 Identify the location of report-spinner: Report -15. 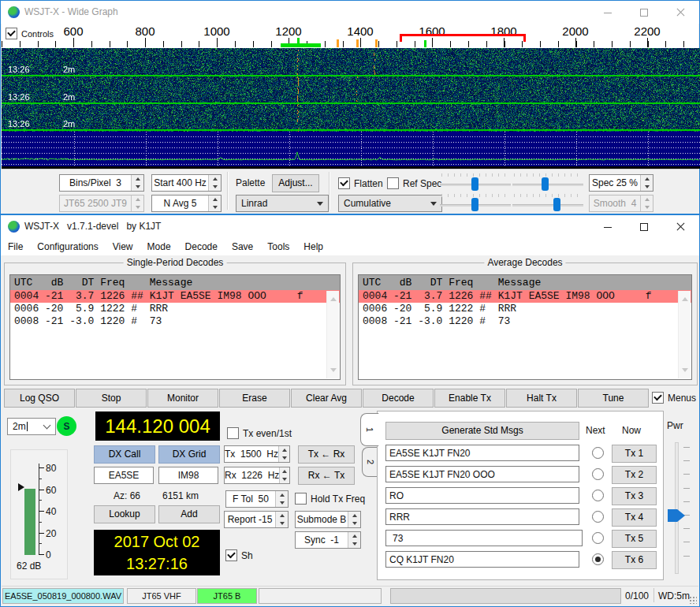
(256, 519).